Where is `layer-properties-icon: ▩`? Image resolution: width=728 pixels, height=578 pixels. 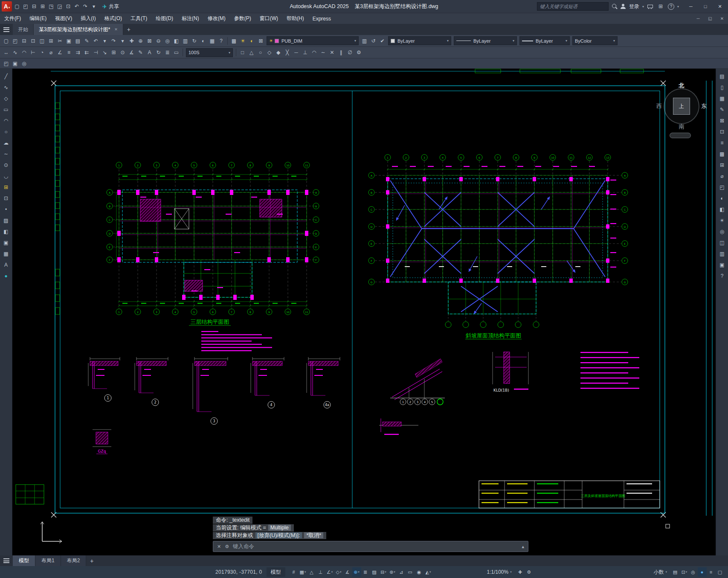 layer-properties-icon: ▩ is located at coordinates (234, 41).